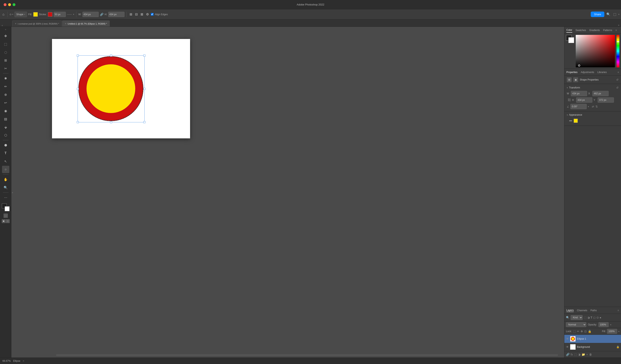  I want to click on libraries-tab: Libraries, so click(602, 72).